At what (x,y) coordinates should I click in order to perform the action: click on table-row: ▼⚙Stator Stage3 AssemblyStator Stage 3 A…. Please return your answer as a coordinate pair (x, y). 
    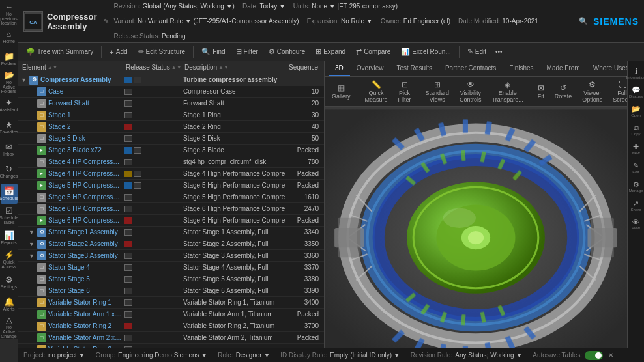
    Looking at the image, I should click on (171, 256).